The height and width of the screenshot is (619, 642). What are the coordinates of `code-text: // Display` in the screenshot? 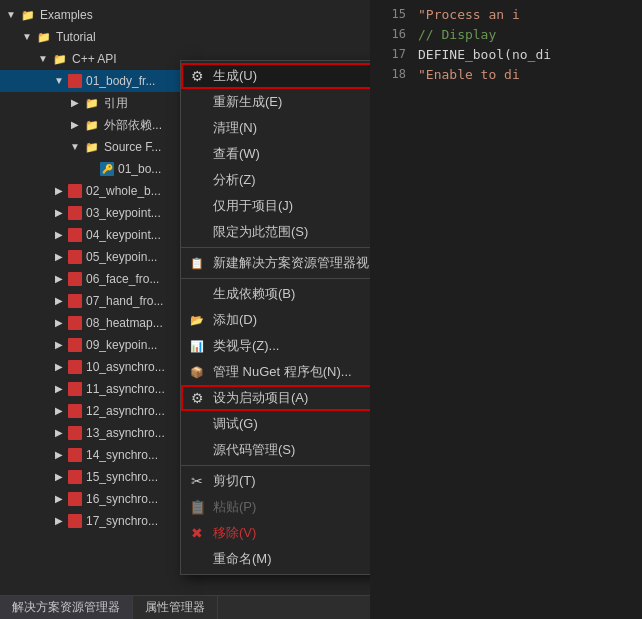 It's located at (457, 34).